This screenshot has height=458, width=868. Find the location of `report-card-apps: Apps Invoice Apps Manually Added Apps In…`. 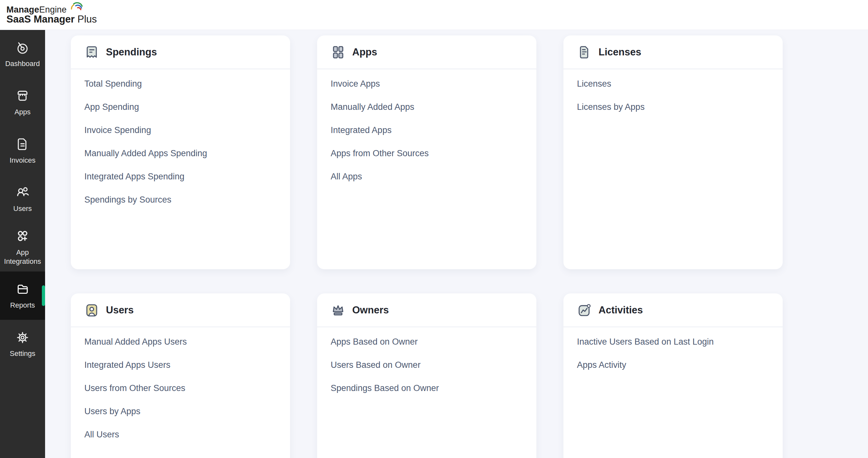

report-card-apps: Apps Invoice Apps Manually Added Apps In… is located at coordinates (427, 152).